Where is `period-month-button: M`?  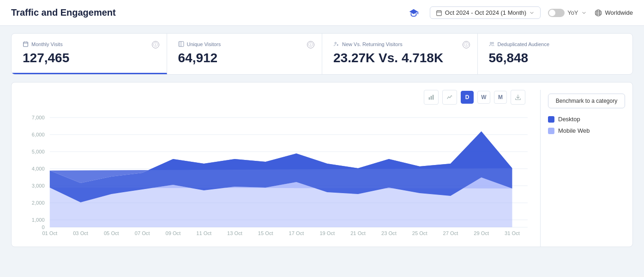
period-month-button: M is located at coordinates (500, 97).